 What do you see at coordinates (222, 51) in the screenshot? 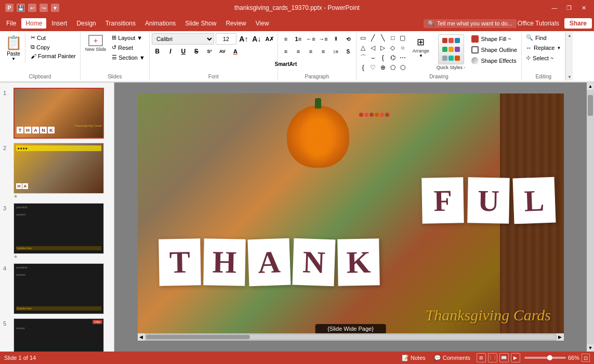
I see `char-spacing-btn: AV` at bounding box center [222, 51].